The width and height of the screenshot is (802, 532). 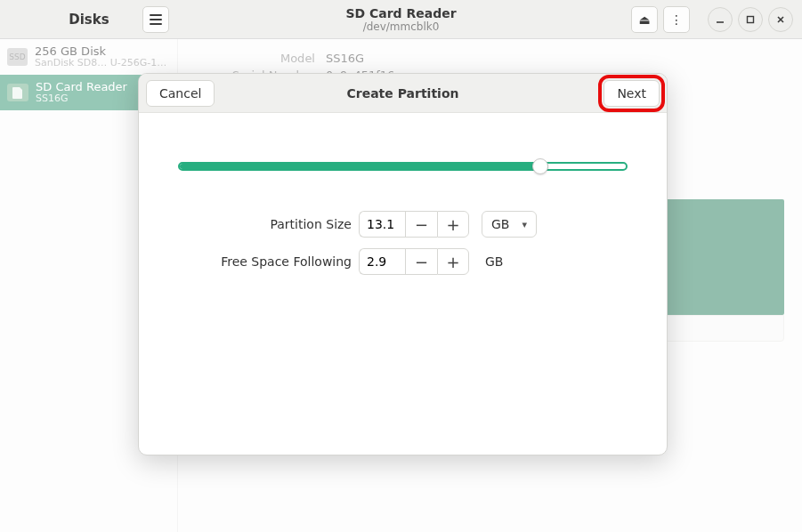 I want to click on device-title: SD Card Reader, so click(x=401, y=13).